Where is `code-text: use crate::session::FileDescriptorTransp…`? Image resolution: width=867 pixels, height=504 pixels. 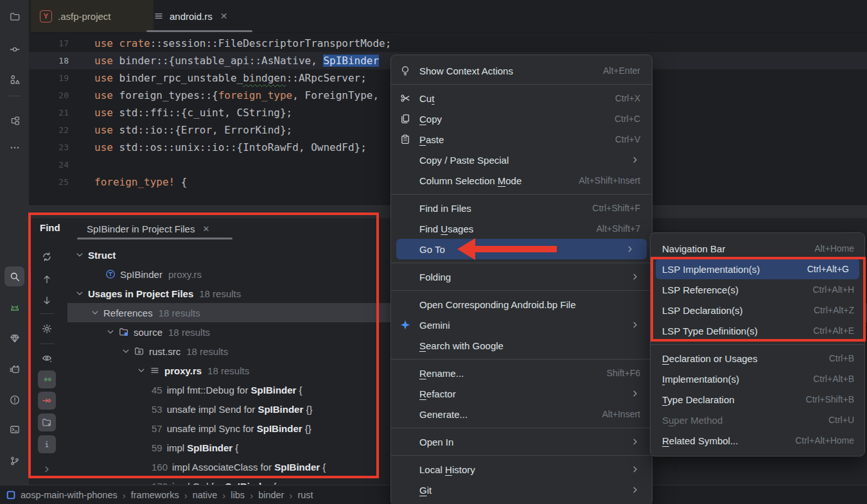
code-text: use crate::session::FileDescriptorTransp… is located at coordinates (243, 44).